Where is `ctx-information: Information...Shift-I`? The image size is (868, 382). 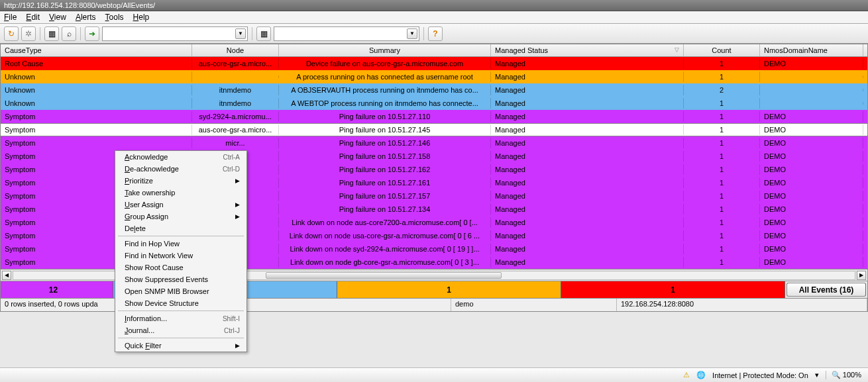
ctx-information: Information...Shift-I is located at coordinates (181, 318).